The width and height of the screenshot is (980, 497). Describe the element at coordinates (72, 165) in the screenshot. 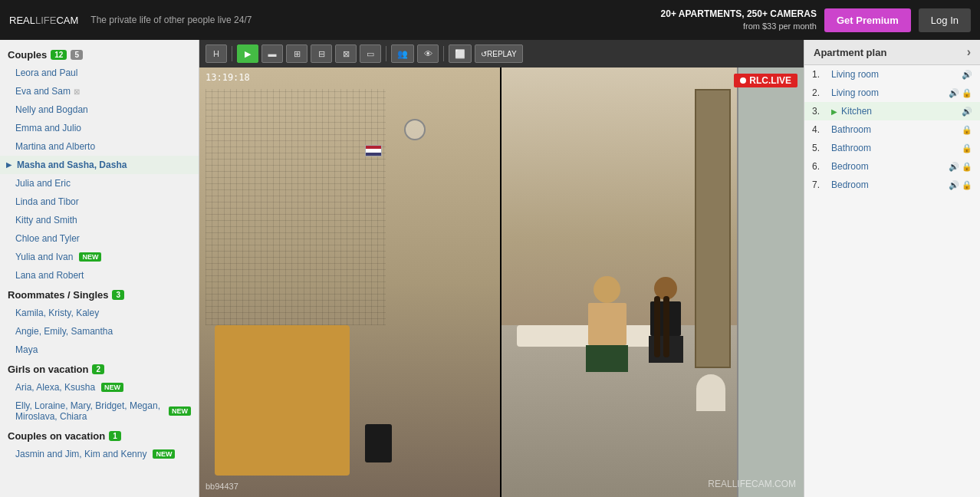

I see `sidebar-item-label-masha-sasha-dasha: Masha and Sasha, Dasha` at that location.